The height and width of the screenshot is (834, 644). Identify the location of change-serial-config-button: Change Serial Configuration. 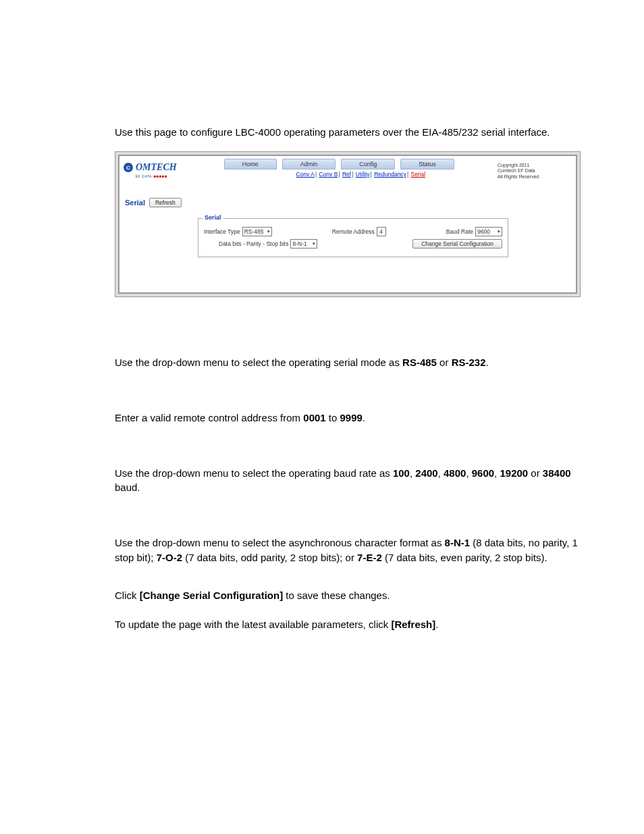
(458, 244).